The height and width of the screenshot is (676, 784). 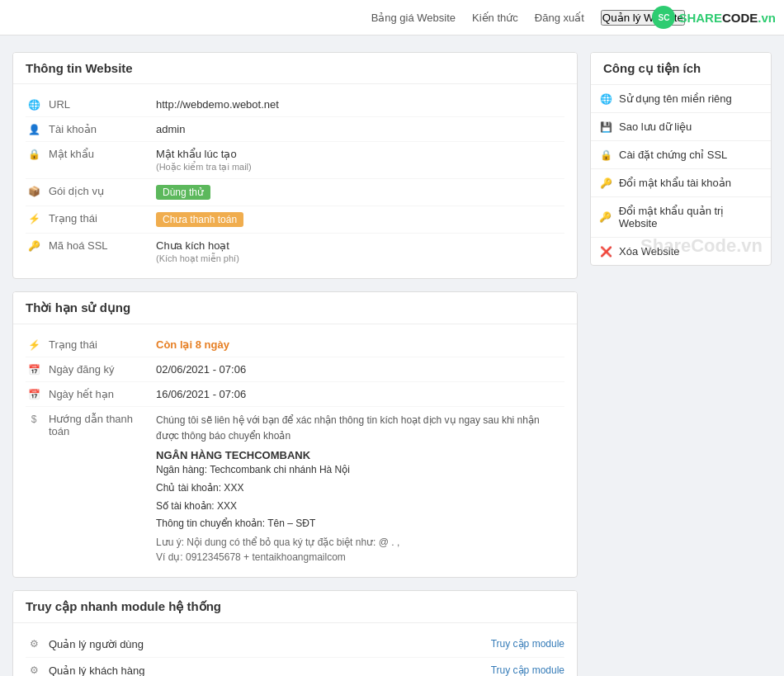 What do you see at coordinates (413, 18) in the screenshot?
I see `nav-price-link: Bảng giá Website` at bounding box center [413, 18].